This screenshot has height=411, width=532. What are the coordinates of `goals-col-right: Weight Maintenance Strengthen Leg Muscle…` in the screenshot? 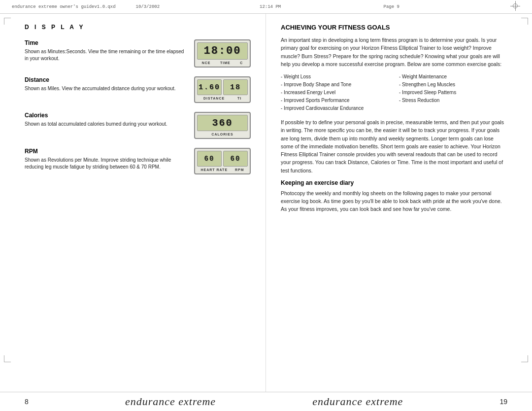 It's located at (453, 93).